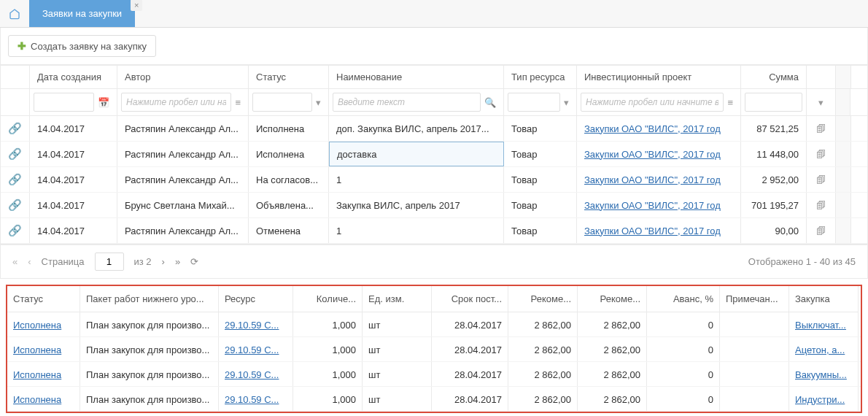  I want to click on filter-sum, so click(773, 102).